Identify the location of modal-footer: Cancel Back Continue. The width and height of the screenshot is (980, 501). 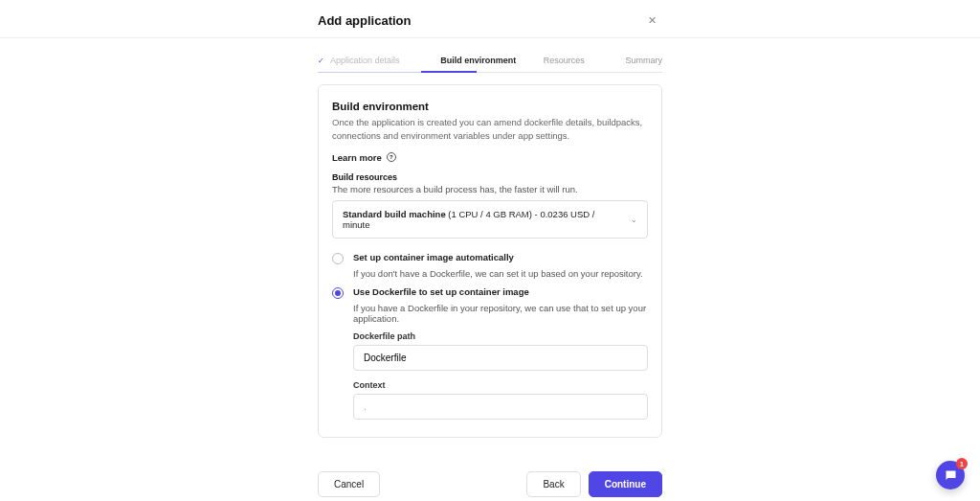
(490, 485).